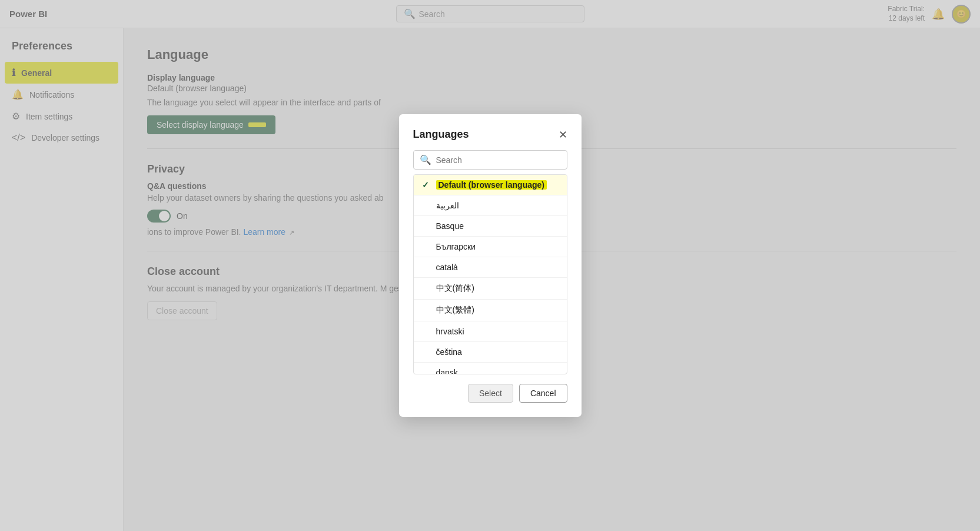  I want to click on language-label: العربية, so click(447, 205).